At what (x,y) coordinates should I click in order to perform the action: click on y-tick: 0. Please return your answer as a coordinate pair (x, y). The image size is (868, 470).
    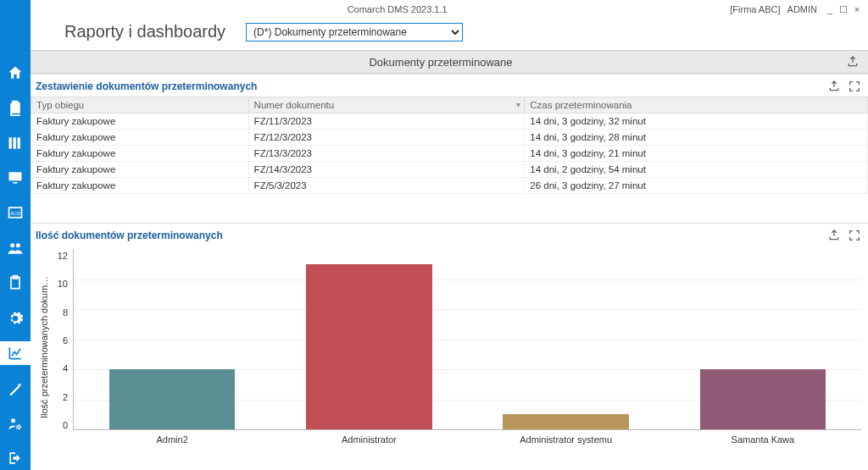
    Looking at the image, I should click on (65, 425).